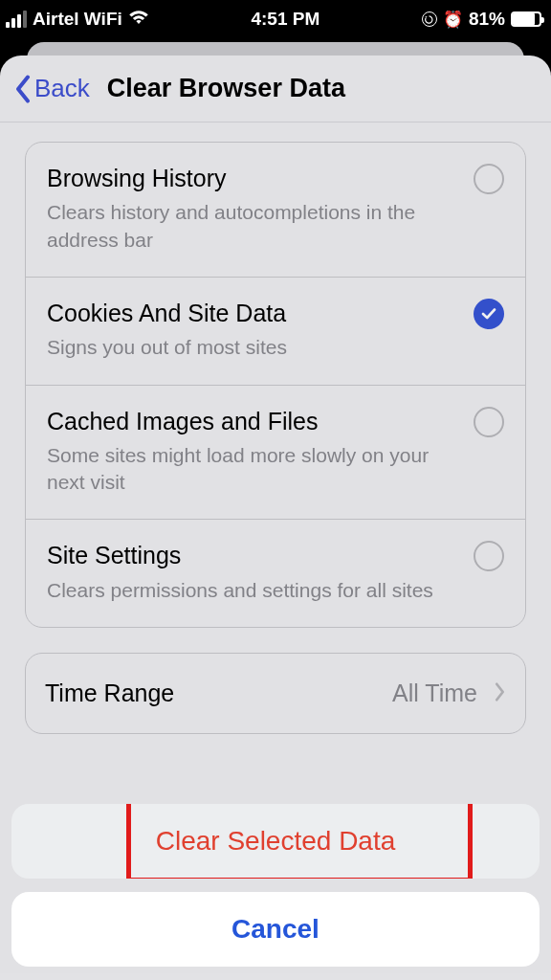  Describe the element at coordinates (52, 88) in the screenshot. I see `back-button: Back` at that location.